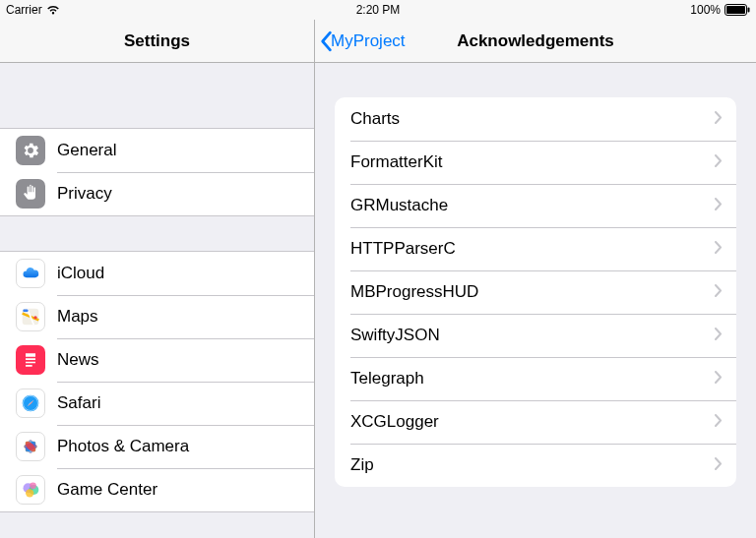 The image size is (756, 538). What do you see at coordinates (536, 465) in the screenshot?
I see `ack-row-zip: Zip` at bounding box center [536, 465].